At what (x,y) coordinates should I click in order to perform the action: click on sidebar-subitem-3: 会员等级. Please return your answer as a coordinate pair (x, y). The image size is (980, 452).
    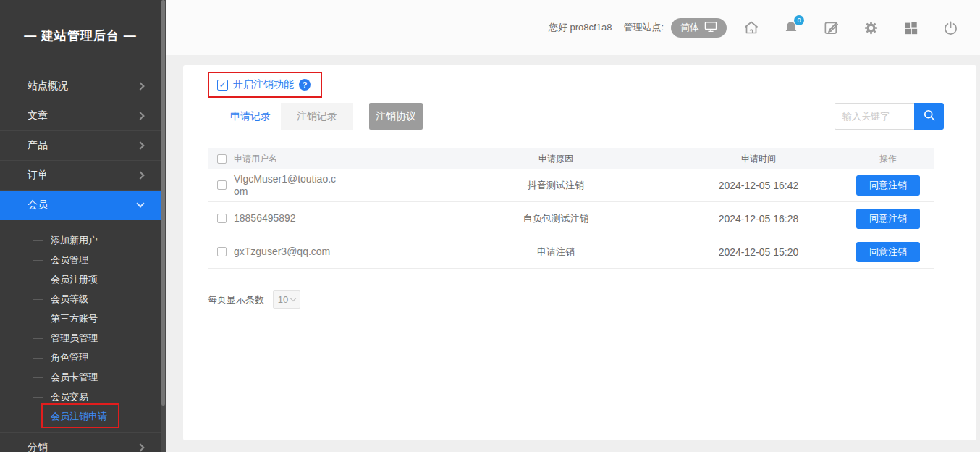
    Looking at the image, I should click on (80, 298).